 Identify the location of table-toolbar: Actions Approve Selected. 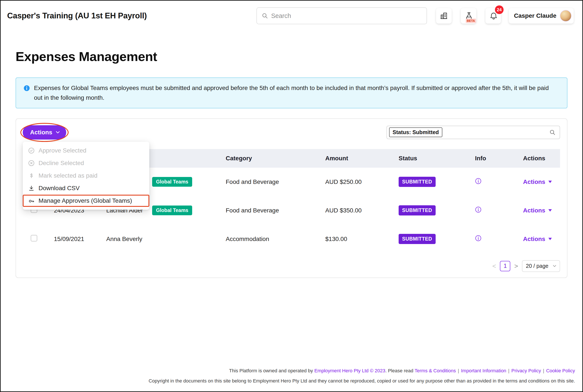
(292, 132).